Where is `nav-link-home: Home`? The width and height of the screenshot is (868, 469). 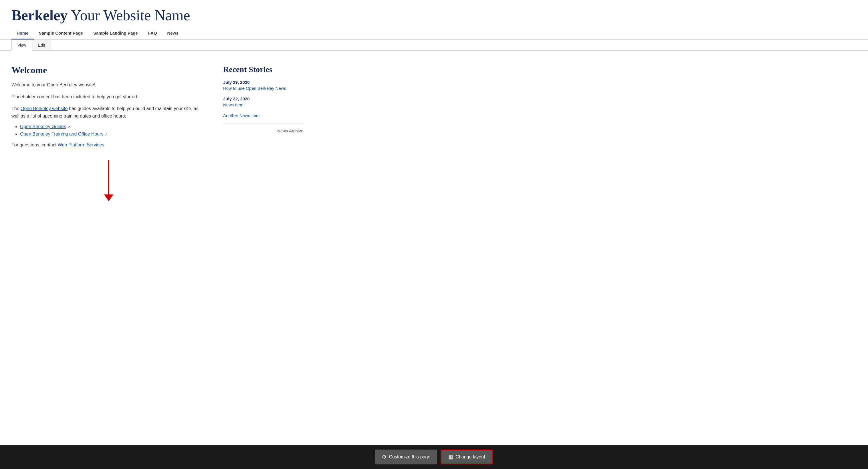
nav-link-home: Home is located at coordinates (23, 33).